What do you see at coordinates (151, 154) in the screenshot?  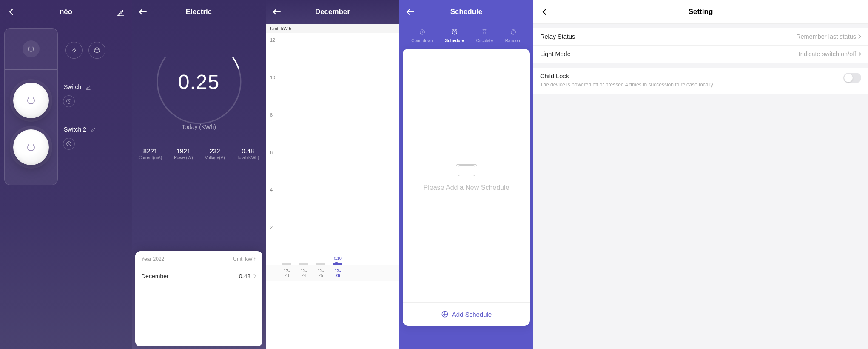 I see `stat-current: 8221Current(mA)` at bounding box center [151, 154].